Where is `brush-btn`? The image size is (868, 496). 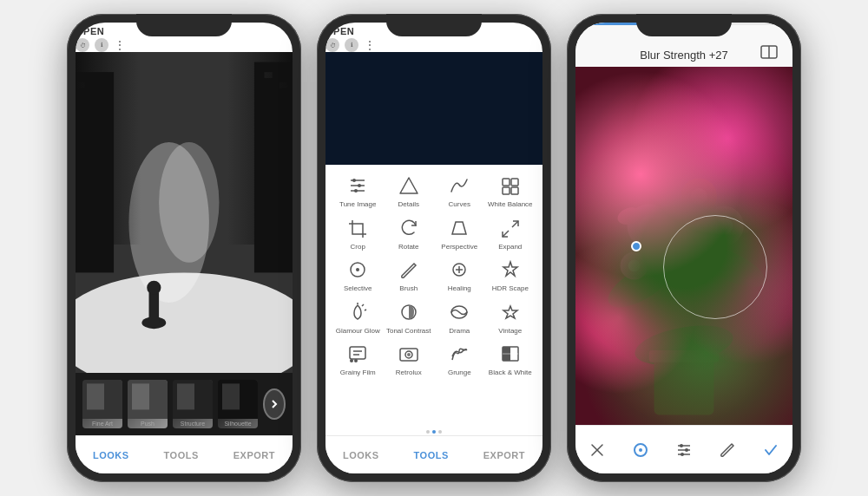 brush-btn is located at coordinates (727, 450).